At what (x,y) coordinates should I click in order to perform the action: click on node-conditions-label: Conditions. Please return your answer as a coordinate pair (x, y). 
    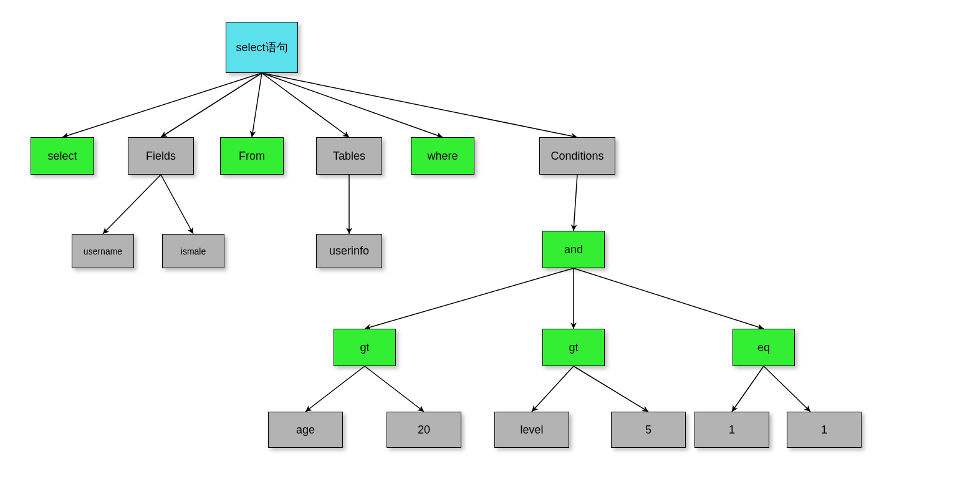
    Looking at the image, I should click on (577, 156).